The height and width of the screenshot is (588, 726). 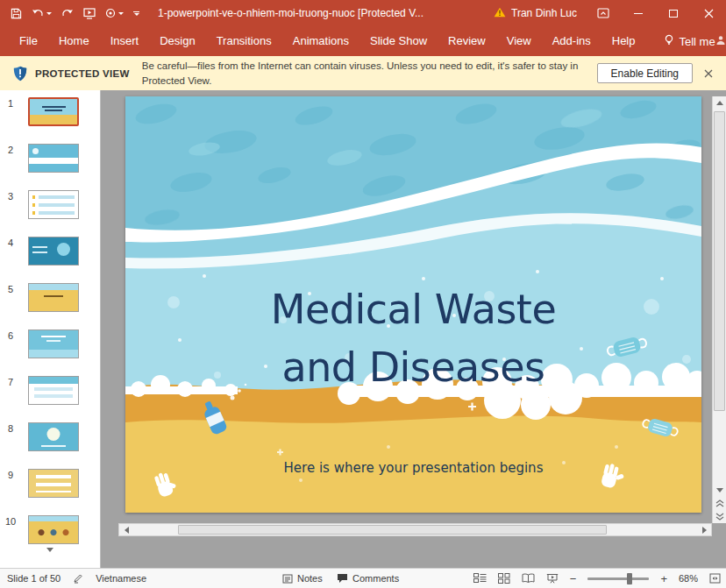 I want to click on slide-sorter-view-button, so click(x=504, y=578).